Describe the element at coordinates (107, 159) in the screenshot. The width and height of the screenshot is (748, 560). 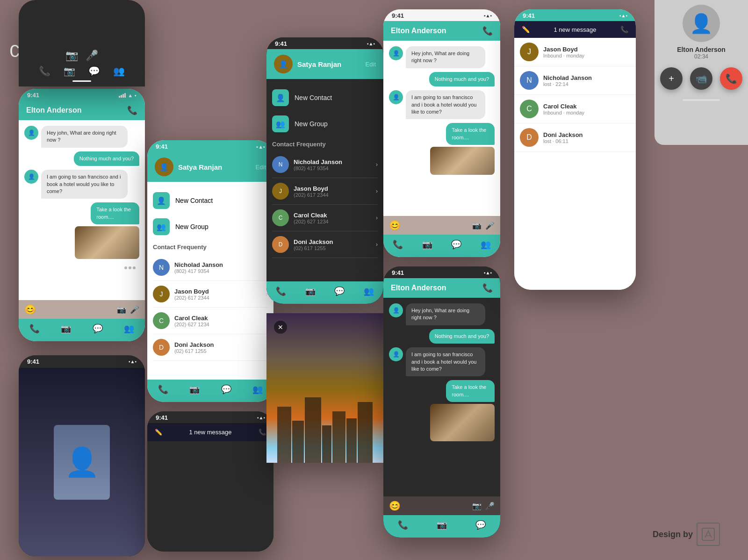
I see `msg-bubble-2: Nothing much and you?` at that location.